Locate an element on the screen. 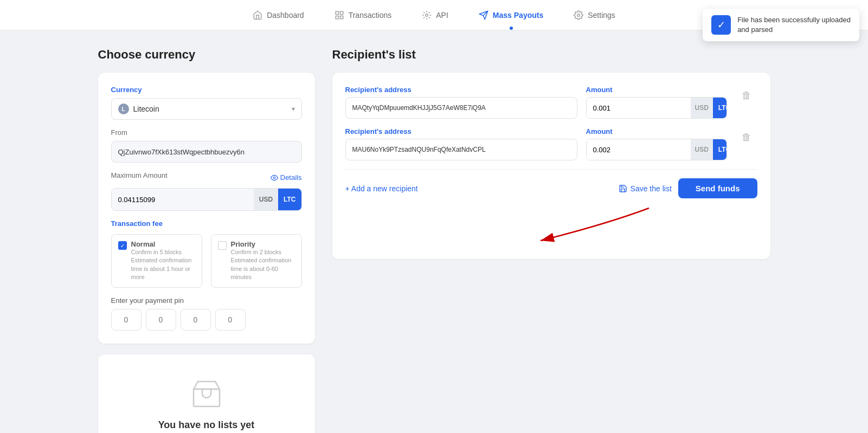 Image resolution: width=868 pixels, height=433 pixels. save-list-label: Save the list is located at coordinates (651, 189).